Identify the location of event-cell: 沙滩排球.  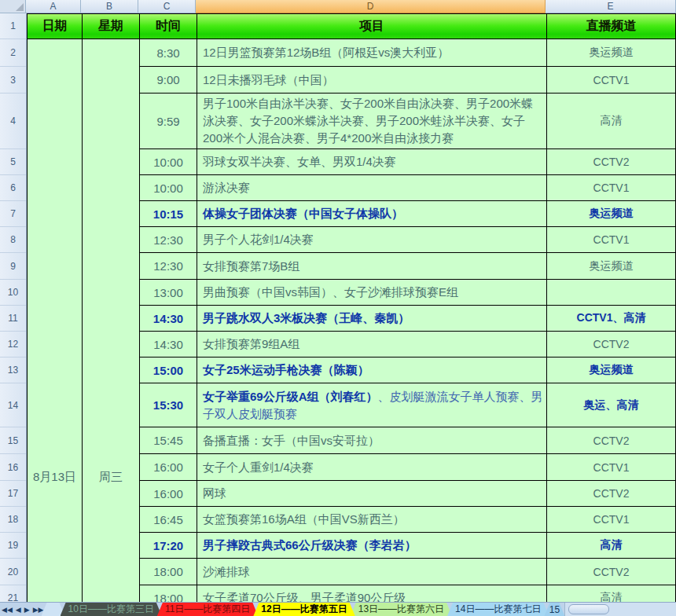
(373, 572).